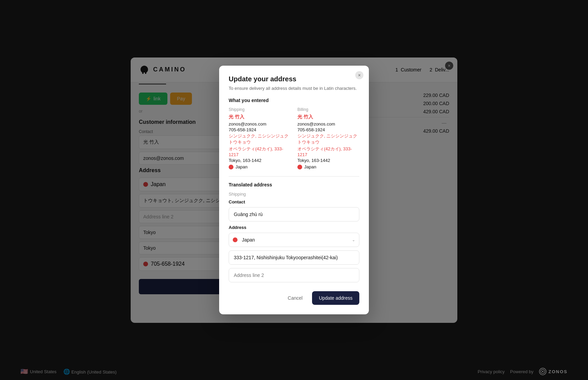 This screenshot has height=380, width=588. I want to click on shipping-email: zonos@zonos.com, so click(260, 124).